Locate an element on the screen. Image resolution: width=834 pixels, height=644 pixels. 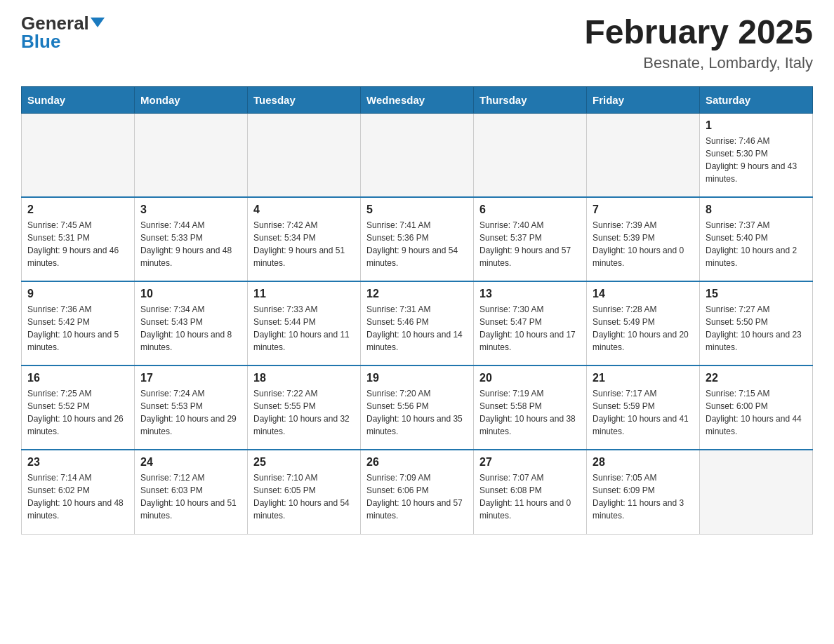
day-info: Sunrise: 7:09 AMSunset: 6:06 PMDaylight:… is located at coordinates (417, 497).